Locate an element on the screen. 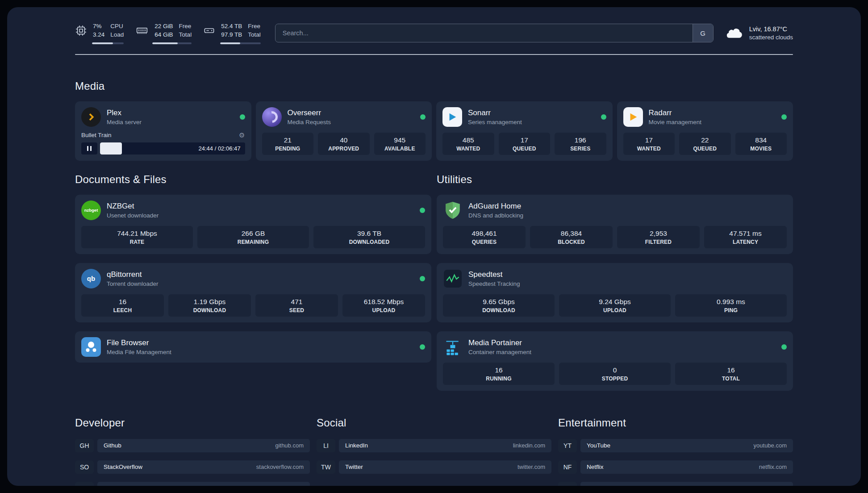 The image size is (868, 493). service-name: Plex is located at coordinates (171, 113).